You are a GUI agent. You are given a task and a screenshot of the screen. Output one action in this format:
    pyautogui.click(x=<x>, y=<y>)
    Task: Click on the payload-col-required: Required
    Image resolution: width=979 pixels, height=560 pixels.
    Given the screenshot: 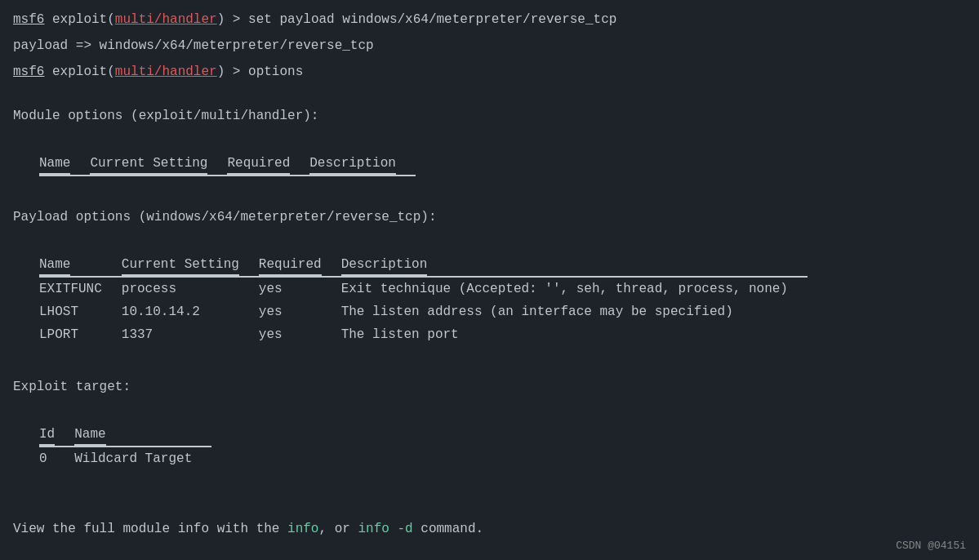 What is the action you would take?
    pyautogui.click(x=300, y=266)
    